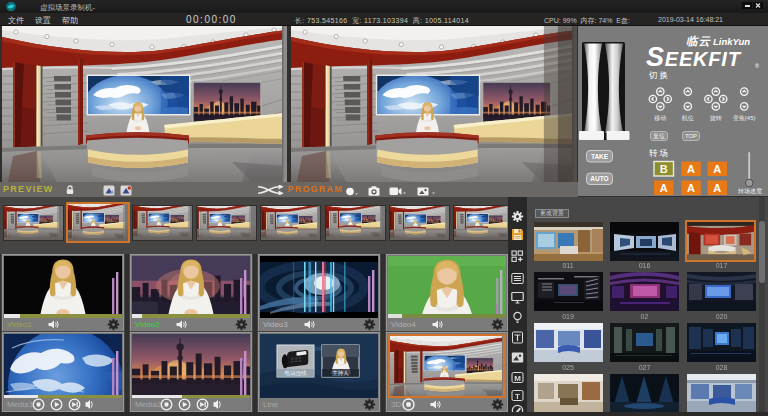 The height and width of the screenshot is (416, 768). I want to click on svg-text: 临云, so click(699, 41).